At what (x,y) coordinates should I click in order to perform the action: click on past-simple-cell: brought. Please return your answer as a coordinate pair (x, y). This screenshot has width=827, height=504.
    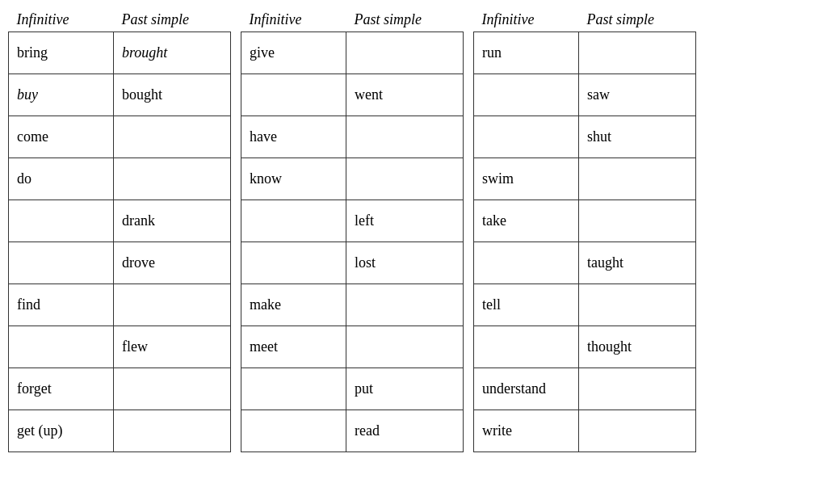
    Looking at the image, I should click on (173, 53).